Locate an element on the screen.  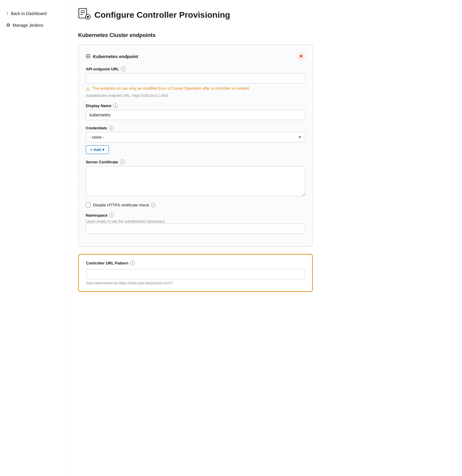
warning-triangle-icon: ⚠ is located at coordinates (88, 89).